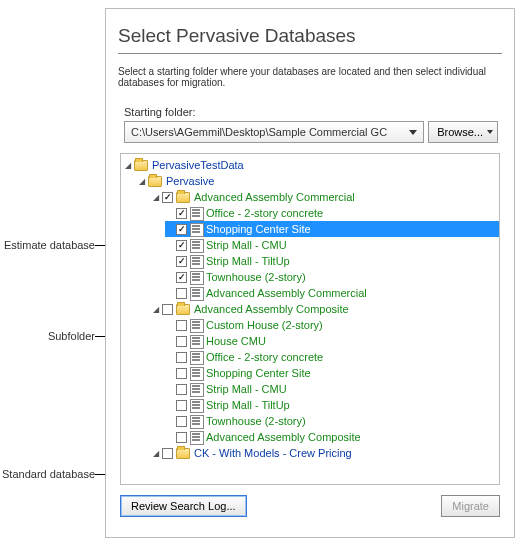 The height and width of the screenshot is (547, 523). What do you see at coordinates (184, 506) in the screenshot?
I see `review-search-log-button: Review Search Log...` at bounding box center [184, 506].